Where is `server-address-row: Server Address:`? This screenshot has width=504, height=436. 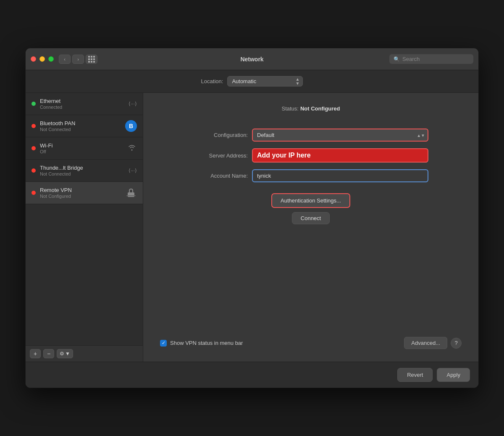 server-address-row: Server Address: is located at coordinates (311, 155).